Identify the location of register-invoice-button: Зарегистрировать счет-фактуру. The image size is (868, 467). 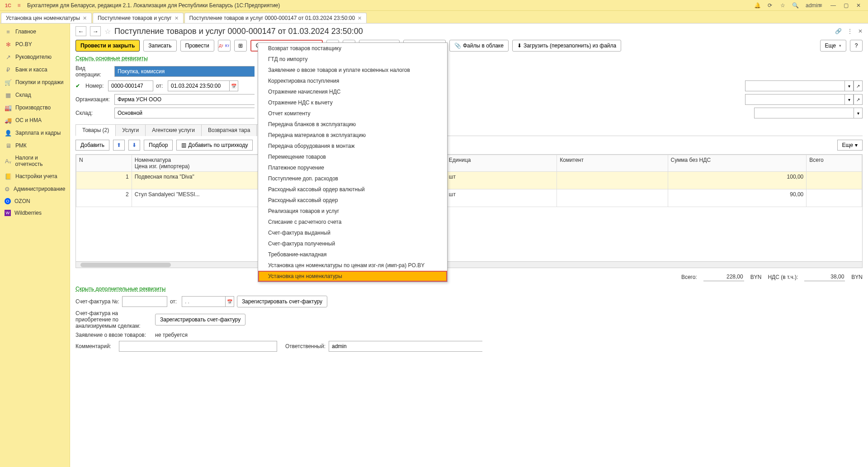
(282, 302).